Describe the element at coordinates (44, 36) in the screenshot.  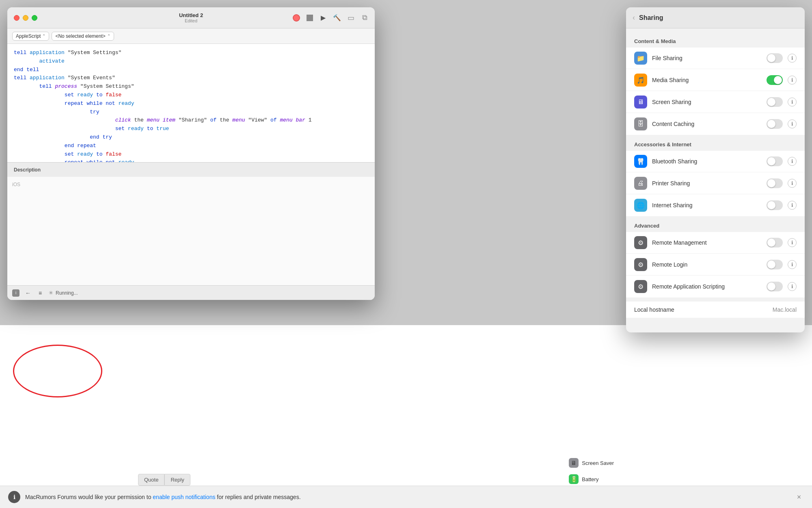
I see `language-arrow: ⌃` at that location.